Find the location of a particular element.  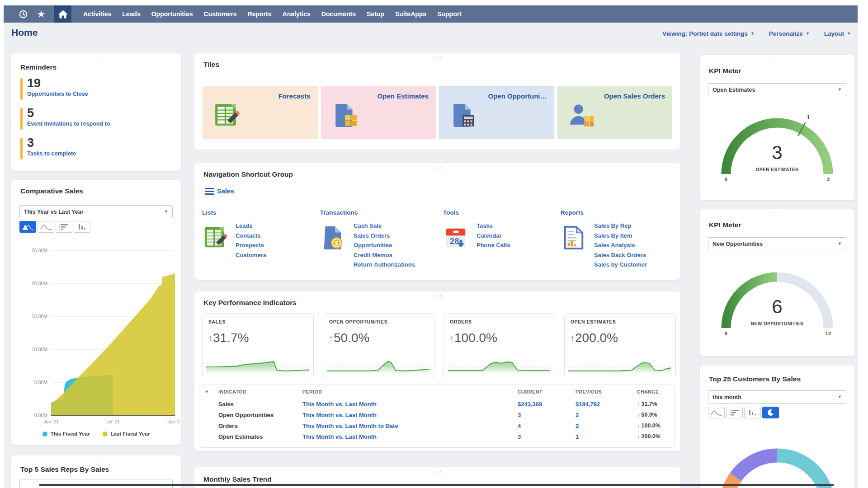

tile-label: Open Estimates is located at coordinates (403, 96).